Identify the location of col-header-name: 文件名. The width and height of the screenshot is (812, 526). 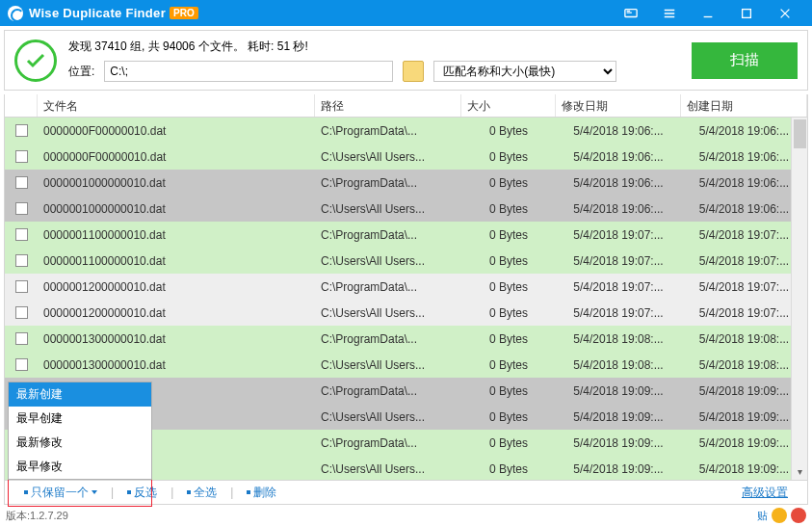
(176, 106).